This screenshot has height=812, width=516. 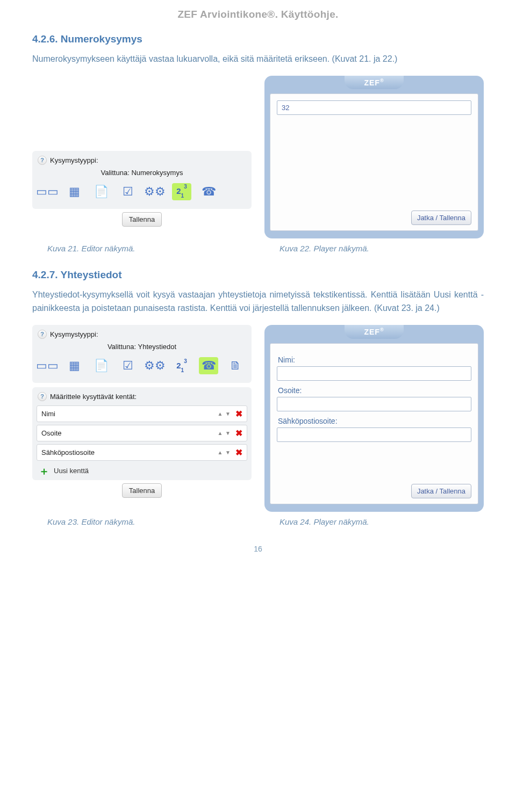 What do you see at coordinates (374, 435) in the screenshot?
I see `email-input` at bounding box center [374, 435].